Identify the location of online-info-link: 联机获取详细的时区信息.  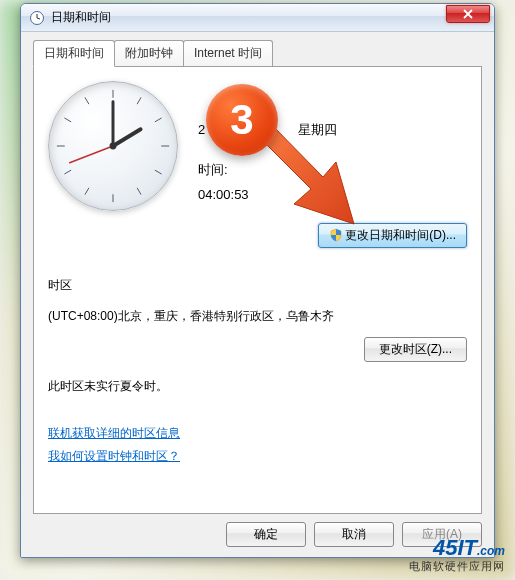
(258, 434).